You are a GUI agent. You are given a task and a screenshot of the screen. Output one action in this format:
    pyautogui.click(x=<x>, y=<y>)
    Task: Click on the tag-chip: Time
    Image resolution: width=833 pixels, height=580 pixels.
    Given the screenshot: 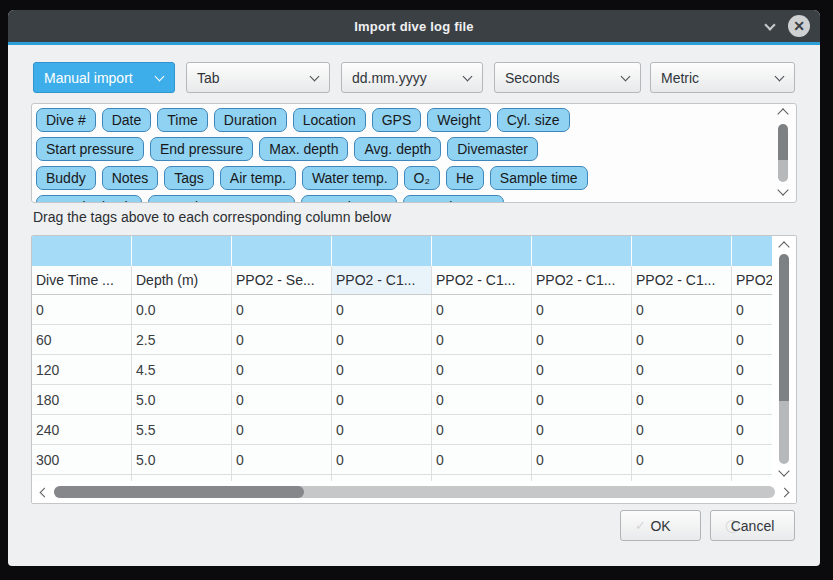 What is the action you would take?
    pyautogui.click(x=182, y=120)
    